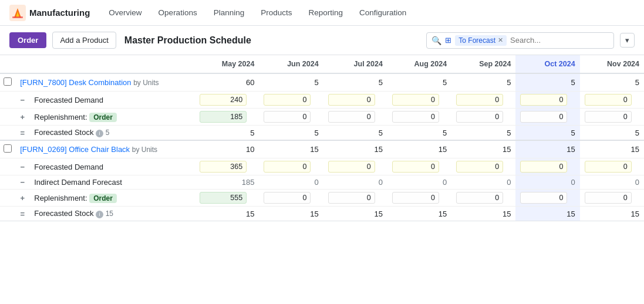  Describe the element at coordinates (227, 183) in the screenshot. I see `cell: 185` at that location.